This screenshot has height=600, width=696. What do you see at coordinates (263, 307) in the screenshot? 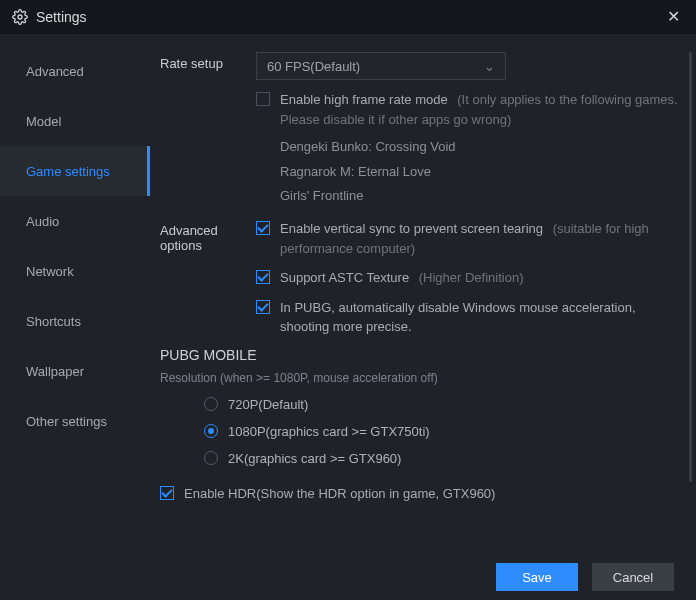
I see `pubg-mouse-checkbox` at bounding box center [263, 307].